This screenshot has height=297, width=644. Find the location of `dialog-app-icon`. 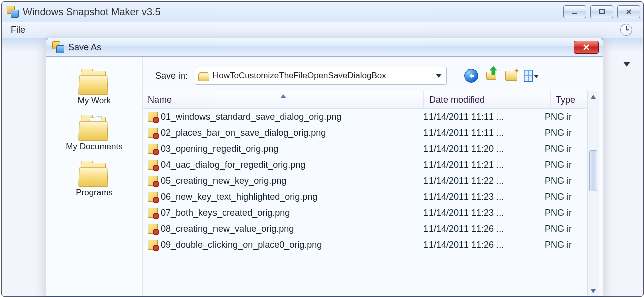

dialog-app-icon is located at coordinates (58, 47).